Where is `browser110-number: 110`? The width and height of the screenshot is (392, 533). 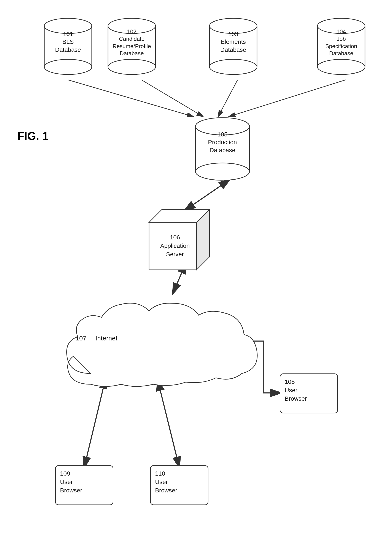 browser110-number: 110 is located at coordinates (160, 473).